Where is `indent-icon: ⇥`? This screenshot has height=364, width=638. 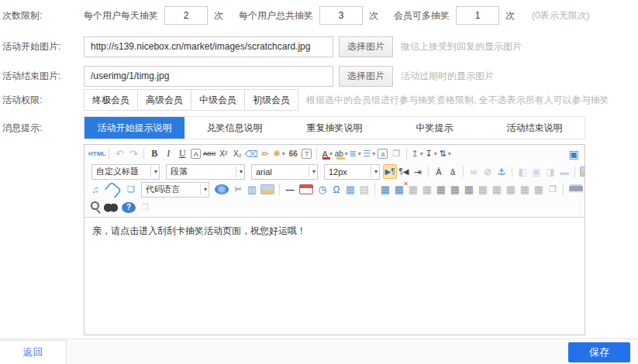 indent-icon: ⇥ is located at coordinates (418, 172).